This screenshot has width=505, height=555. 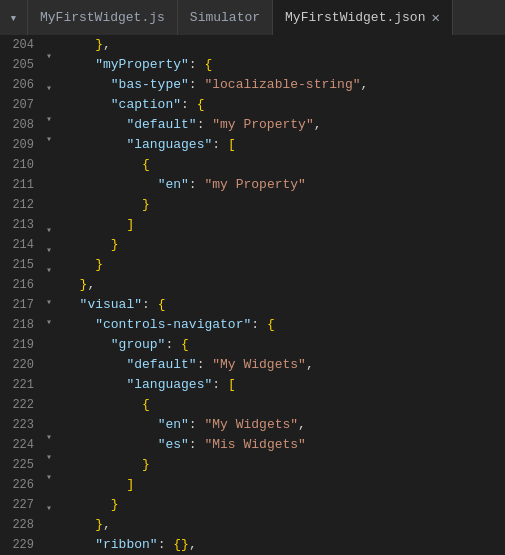 I want to click on line-number: 213, so click(x=21, y=225).